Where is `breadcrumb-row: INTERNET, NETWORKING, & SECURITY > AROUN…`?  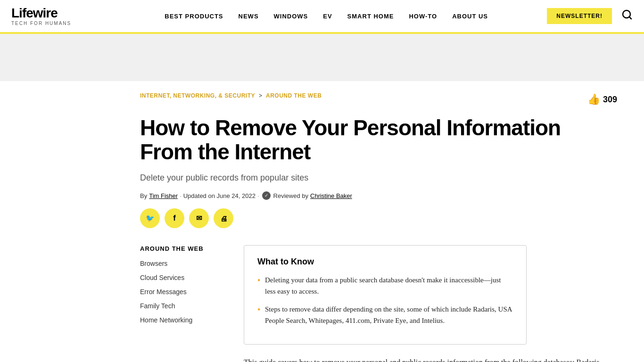
breadcrumb-row: INTERNET, NETWORKING, & SECURITY > AROUN… is located at coordinates (379, 100).